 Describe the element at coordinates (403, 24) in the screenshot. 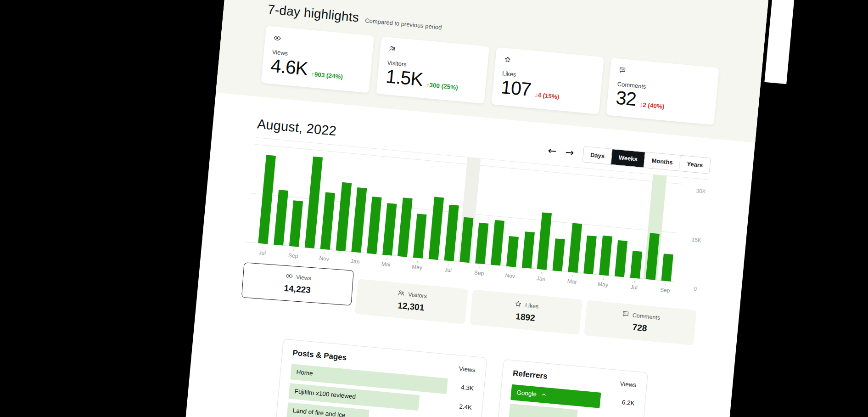

I see `highlights-subtitle: Compared to previous period` at that location.